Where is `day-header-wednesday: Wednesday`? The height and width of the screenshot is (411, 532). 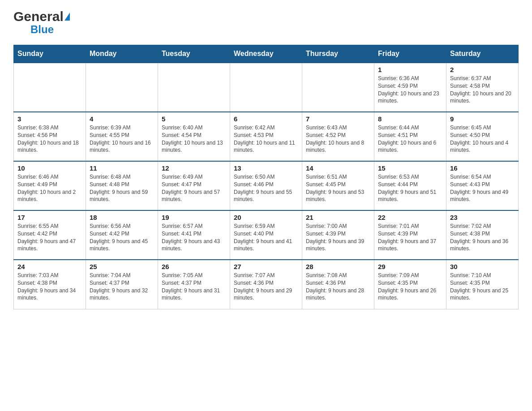
day-header-wednesday: Wednesday is located at coordinates (266, 54).